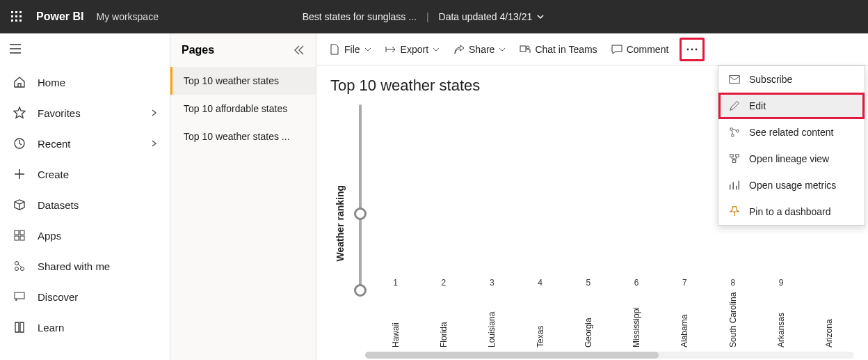 The width and height of the screenshot is (868, 360). I want to click on x-tick: Arizona, so click(829, 320).